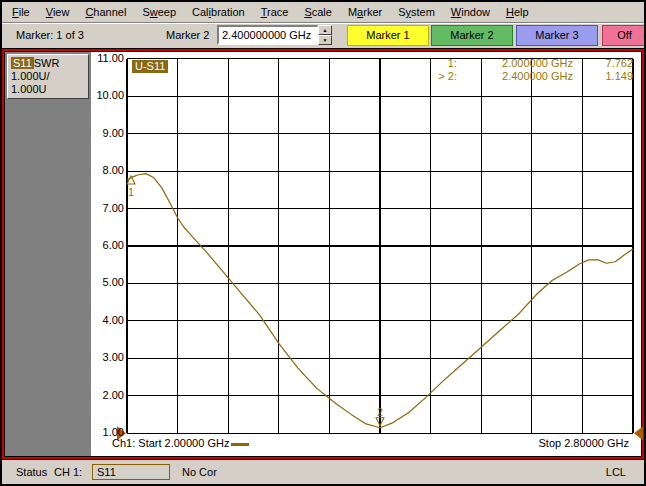  What do you see at coordinates (108, 133) in the screenshot?
I see `y-tick-label: 9.00` at bounding box center [108, 133].